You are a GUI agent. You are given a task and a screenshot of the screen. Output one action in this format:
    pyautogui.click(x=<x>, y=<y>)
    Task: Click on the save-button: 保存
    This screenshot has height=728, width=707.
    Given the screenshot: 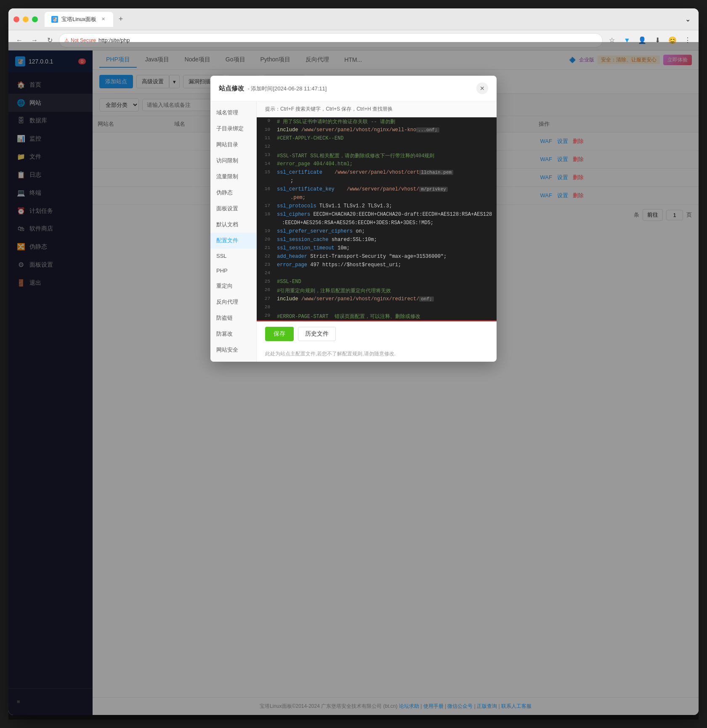 What is the action you would take?
    pyautogui.click(x=279, y=334)
    